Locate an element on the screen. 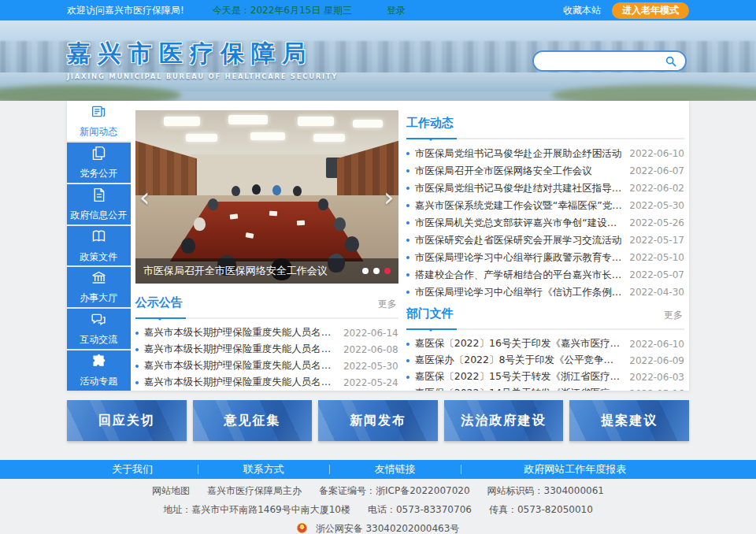 The image size is (756, 534). sidebar-item-label: 活动专题 is located at coordinates (98, 381).